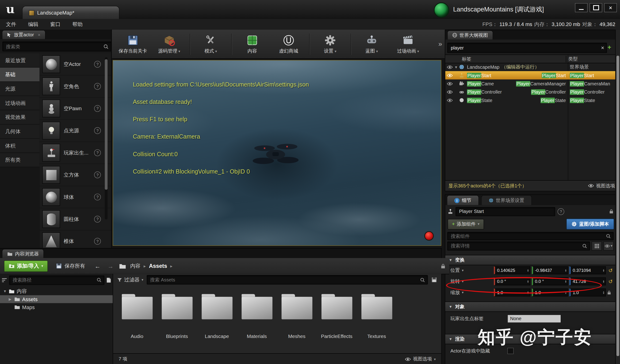 The height and width of the screenshot is (364, 620). What do you see at coordinates (372, 44) in the screenshot?
I see `blueprints-button: 蓝图▾` at bounding box center [372, 44].